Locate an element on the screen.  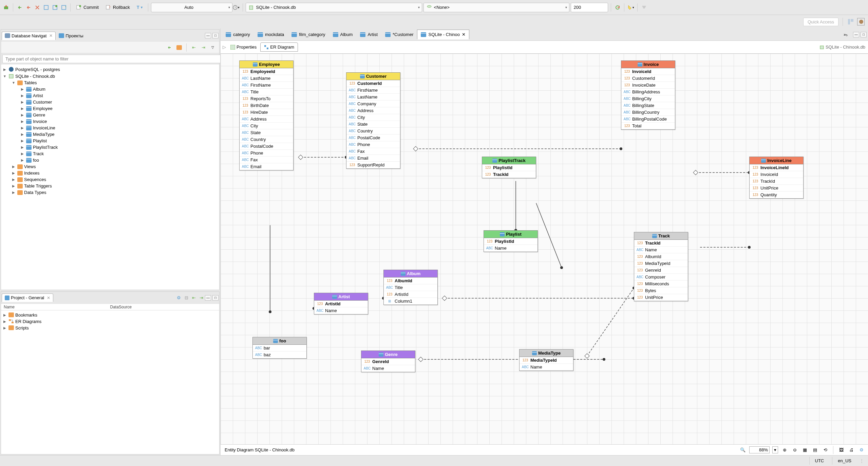
er-column: ABCBillingCity is located at coordinates (648, 99).